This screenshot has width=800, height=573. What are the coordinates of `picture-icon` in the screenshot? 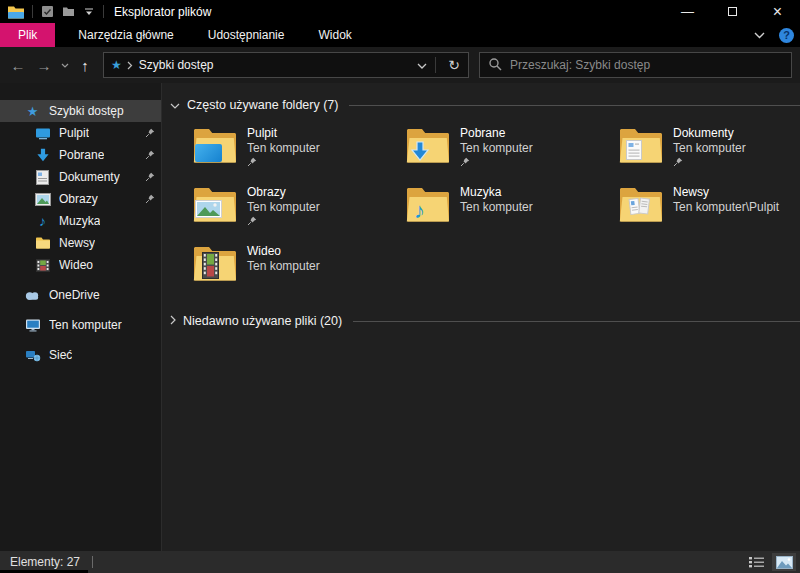 It's located at (42, 199).